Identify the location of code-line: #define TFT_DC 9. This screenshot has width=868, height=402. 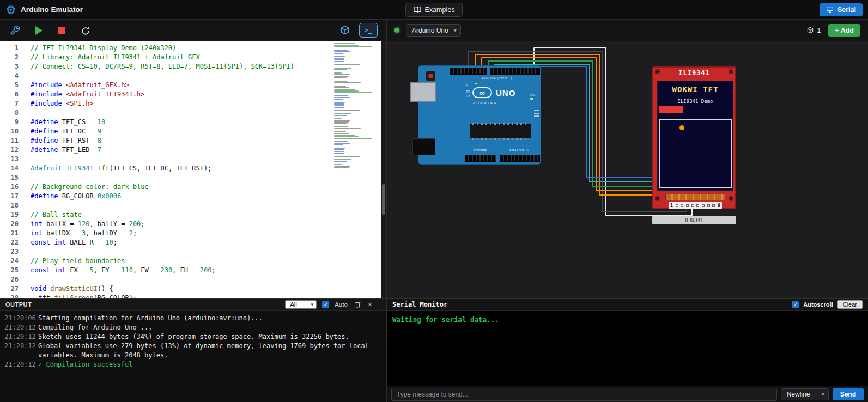
(208, 132).